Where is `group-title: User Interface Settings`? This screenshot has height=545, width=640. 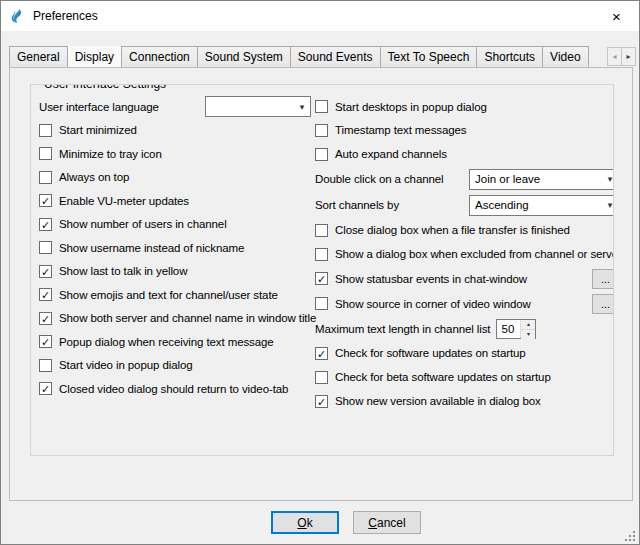
group-title: User Interface Settings is located at coordinates (105, 88).